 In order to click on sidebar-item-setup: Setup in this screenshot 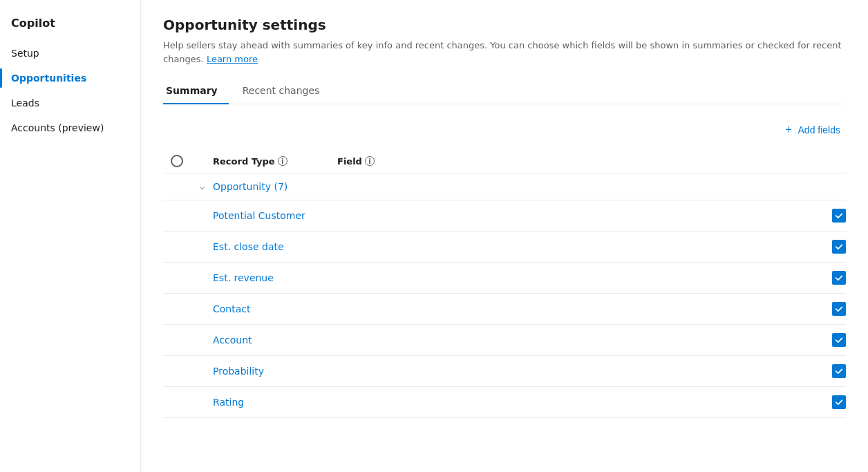, I will do `click(70, 53)`.